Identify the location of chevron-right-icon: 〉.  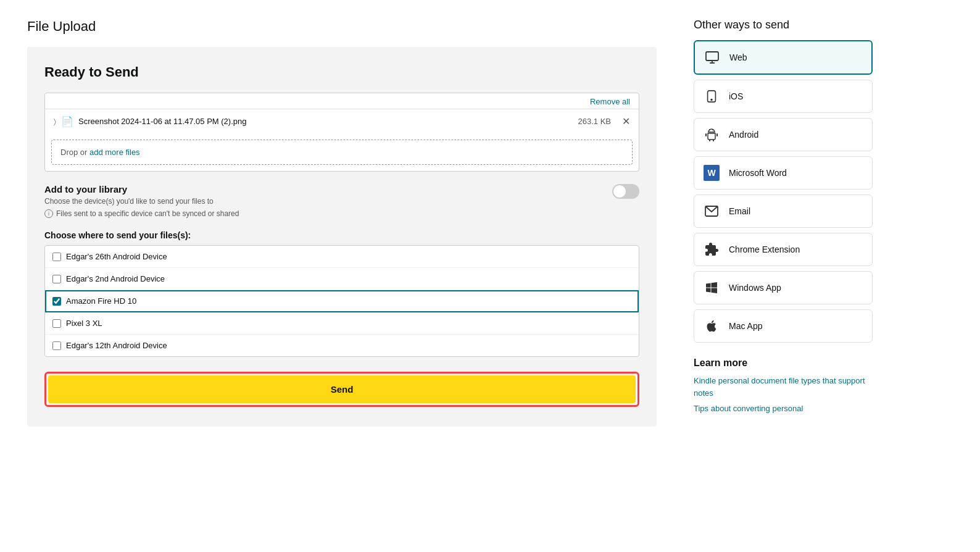
(55, 122).